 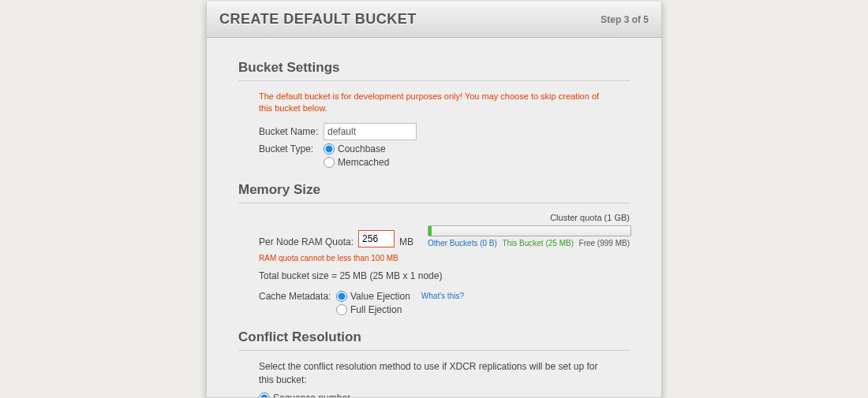 I want to click on per-node-ram-label: Per Node RAM Quota:, so click(x=306, y=242).